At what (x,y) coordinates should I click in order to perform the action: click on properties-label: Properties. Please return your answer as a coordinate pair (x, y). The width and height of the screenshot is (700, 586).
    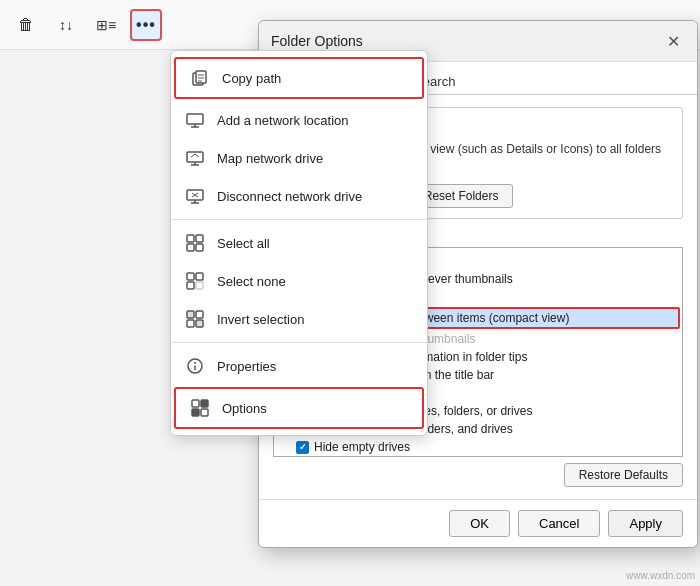
    Looking at the image, I should click on (246, 366).